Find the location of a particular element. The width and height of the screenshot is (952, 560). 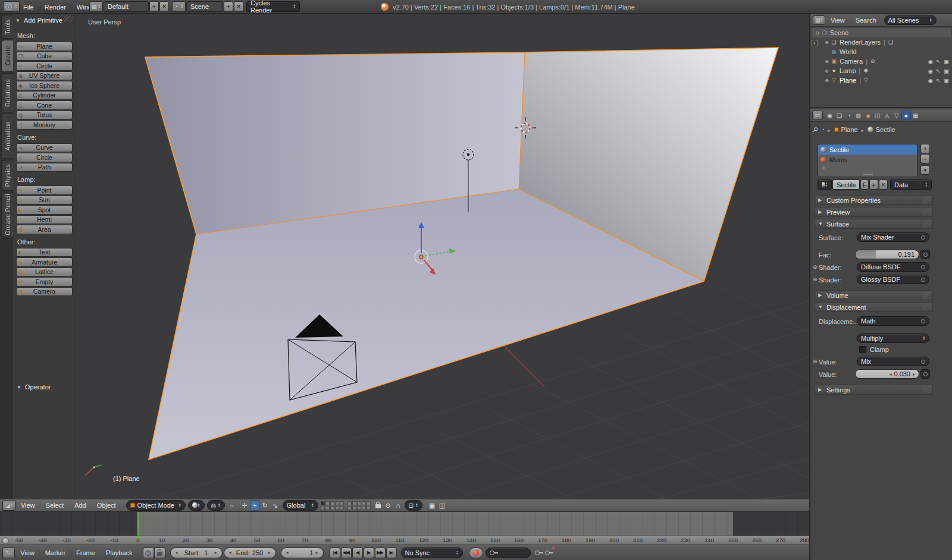

primitive-button: ◈Ico Sphere is located at coordinates (44, 86).